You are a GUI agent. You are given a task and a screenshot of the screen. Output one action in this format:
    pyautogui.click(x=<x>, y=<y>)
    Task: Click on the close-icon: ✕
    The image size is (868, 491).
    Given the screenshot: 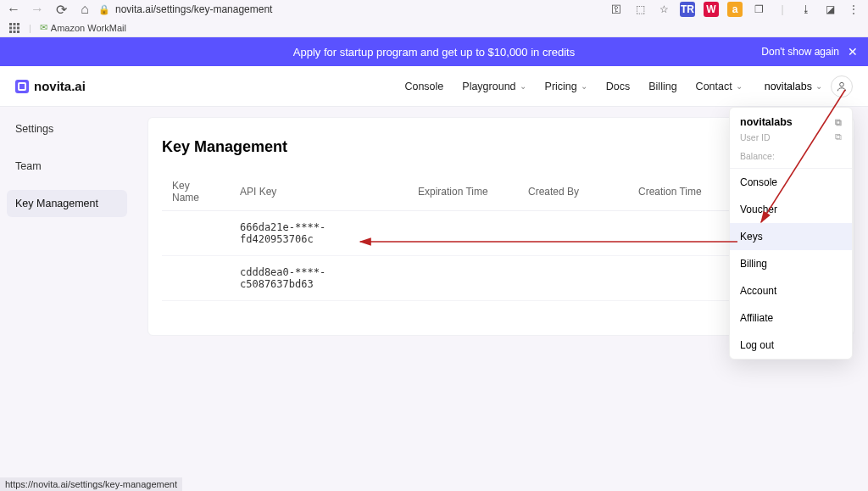 What is the action you would take?
    pyautogui.click(x=853, y=52)
    